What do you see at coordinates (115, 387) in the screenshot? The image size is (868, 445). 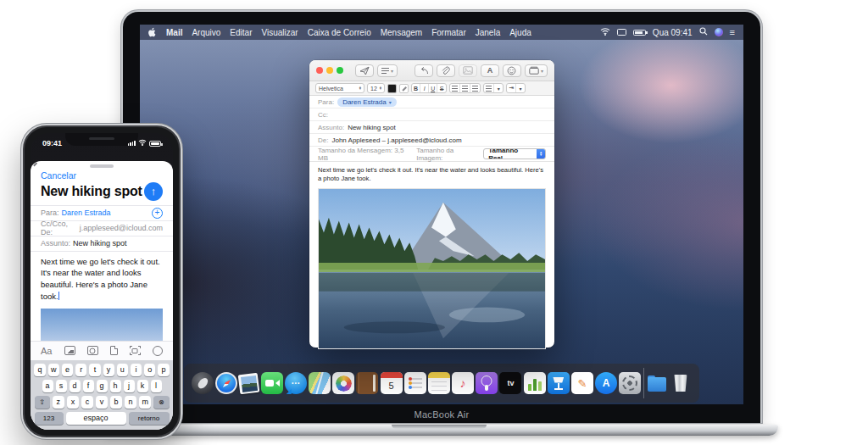 I see `key-h: h` at bounding box center [115, 387].